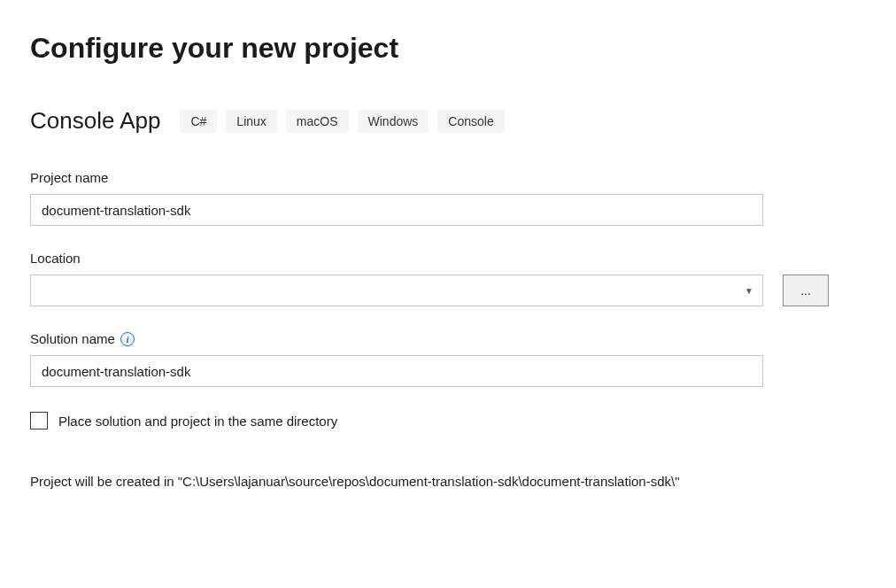  Describe the element at coordinates (393, 121) in the screenshot. I see `tag-windows: Windows` at that location.